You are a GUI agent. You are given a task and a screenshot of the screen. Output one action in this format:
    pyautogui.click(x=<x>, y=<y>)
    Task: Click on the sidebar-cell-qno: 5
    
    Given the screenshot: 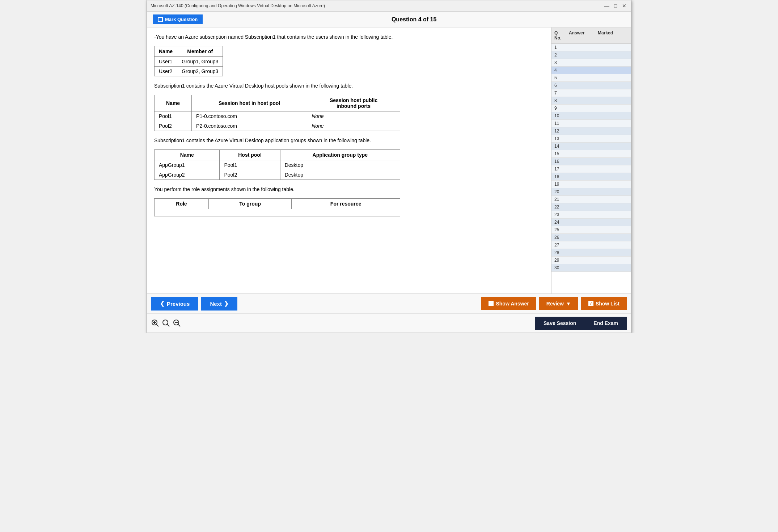 What is the action you would take?
    pyautogui.click(x=559, y=78)
    